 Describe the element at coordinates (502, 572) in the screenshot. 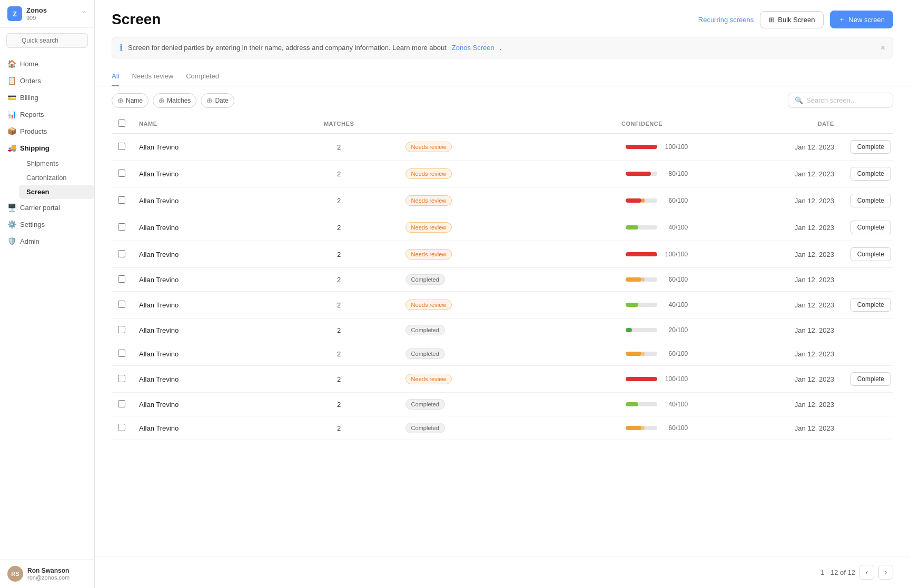

I see `pagination: 1 - 12 of 12 ‹ ›` at that location.